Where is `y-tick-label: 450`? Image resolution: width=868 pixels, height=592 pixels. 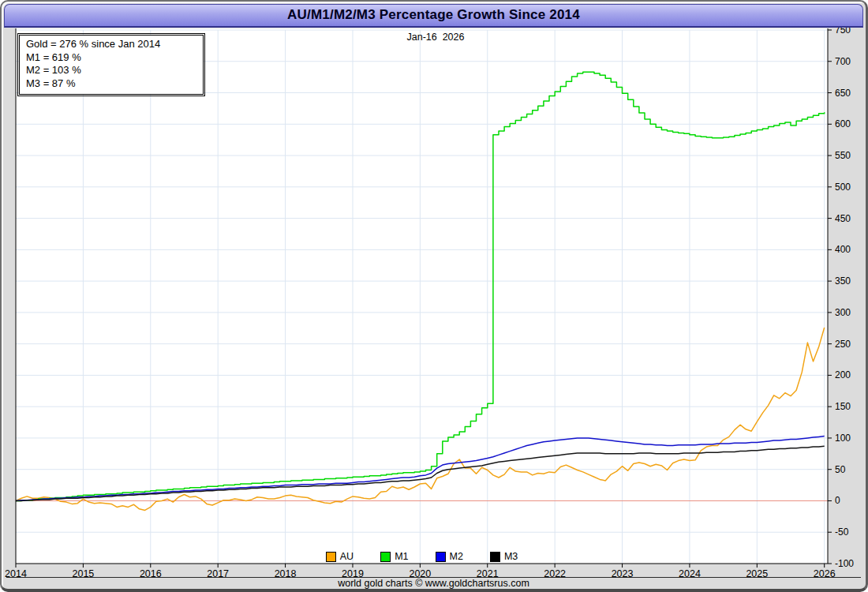
y-tick-label: 450 is located at coordinates (843, 219).